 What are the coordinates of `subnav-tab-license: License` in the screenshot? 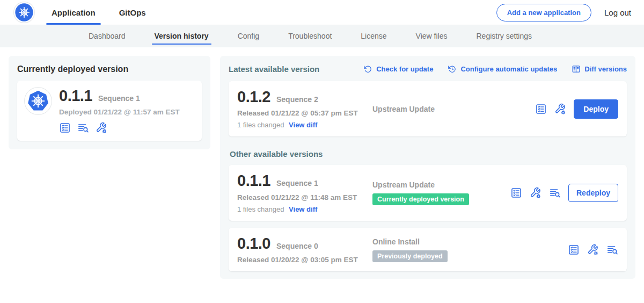 It's located at (374, 36).